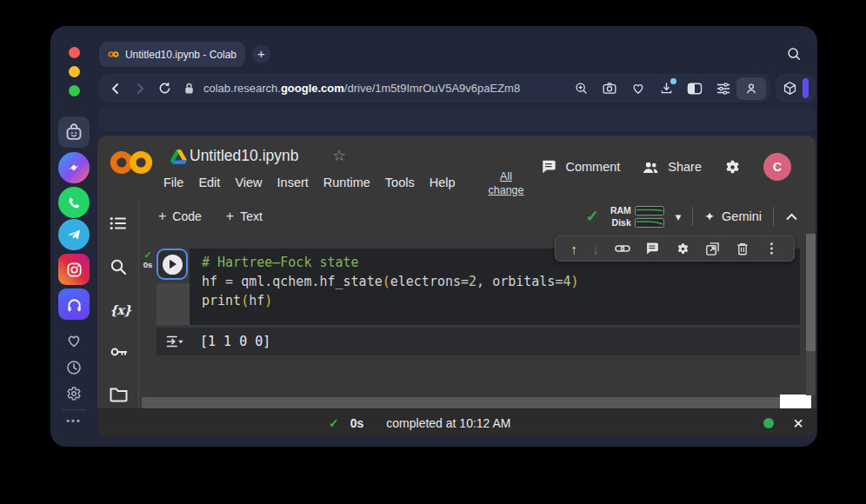 This screenshot has height=504, width=866. What do you see at coordinates (74, 168) in the screenshot?
I see `messenger-app-icon` at bounding box center [74, 168].